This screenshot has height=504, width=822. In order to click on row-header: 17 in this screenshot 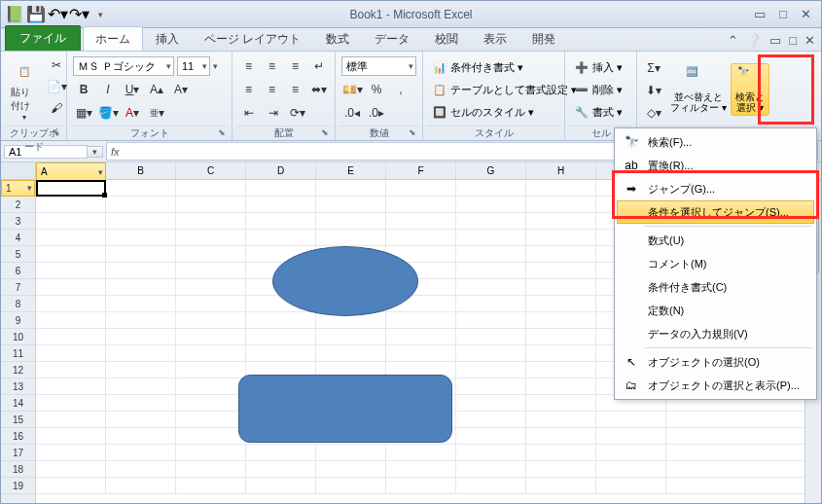, I will do `click(18, 453)`.